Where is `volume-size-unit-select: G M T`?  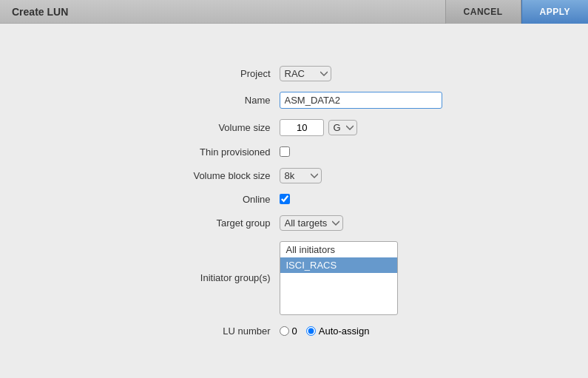
volume-size-unit-select: G M T is located at coordinates (343, 127).